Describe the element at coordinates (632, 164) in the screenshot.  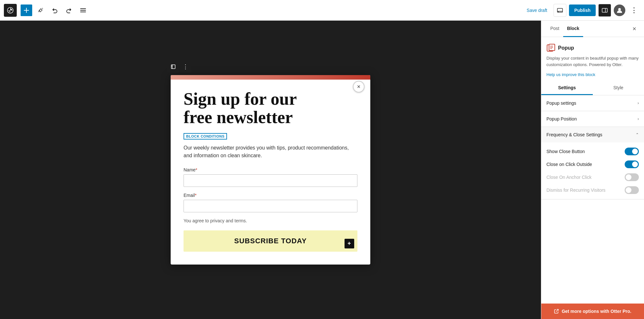
I see `close-on-click-outside-toggle` at that location.